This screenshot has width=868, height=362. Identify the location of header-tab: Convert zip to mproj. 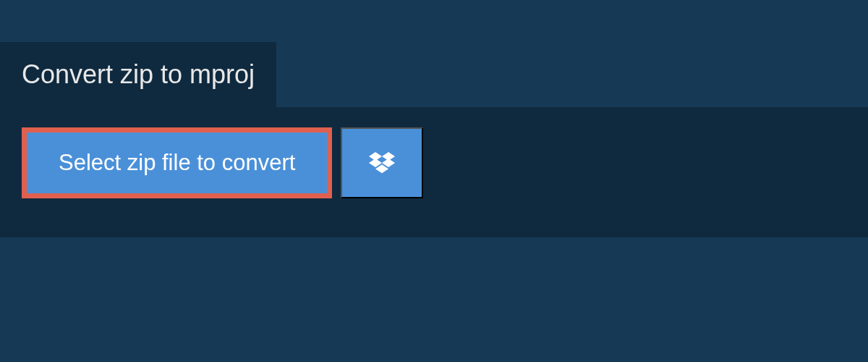
(138, 75).